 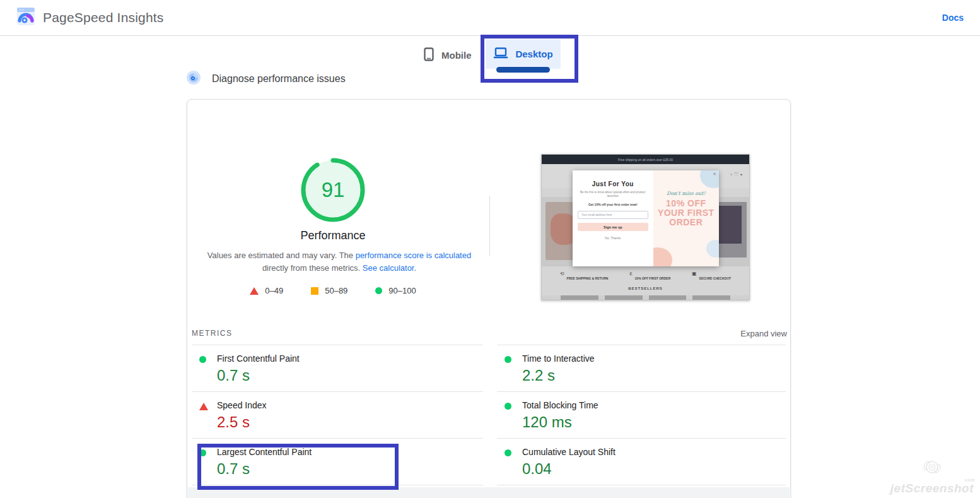 I want to click on thumb-popup-form: Just For You Be the first to know about …, so click(x=613, y=218).